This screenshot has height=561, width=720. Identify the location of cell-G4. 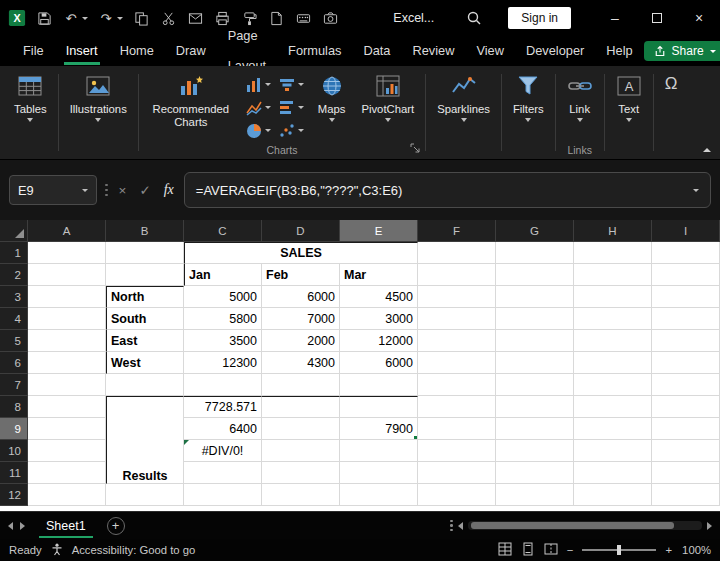
(535, 319).